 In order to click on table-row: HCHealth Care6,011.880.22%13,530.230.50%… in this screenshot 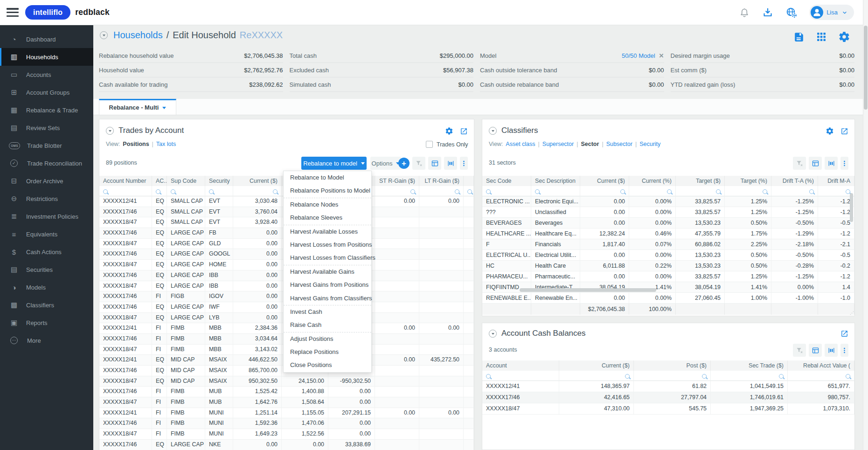, I will do `click(668, 266)`.